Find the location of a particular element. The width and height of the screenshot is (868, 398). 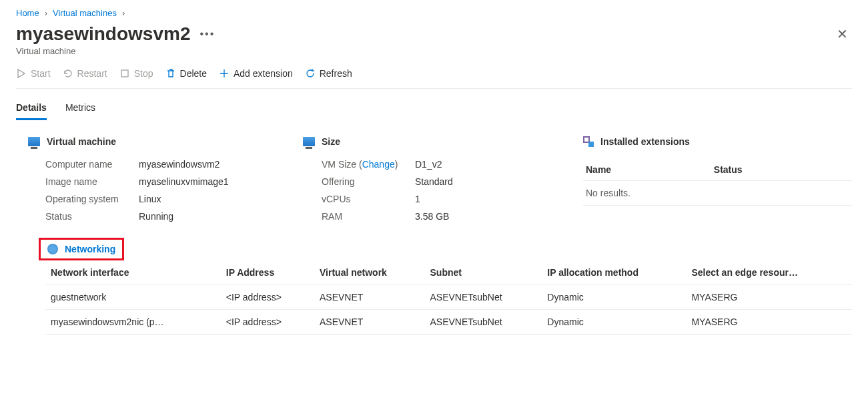

close-icon: ✕ is located at coordinates (842, 34).